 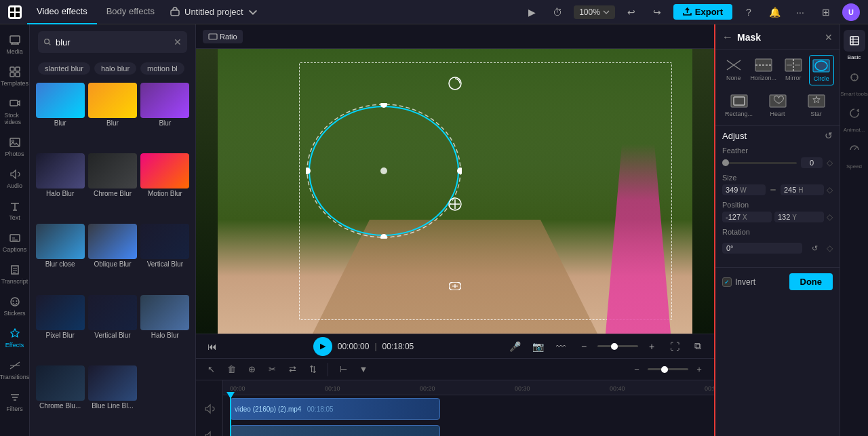 I want to click on rvtab-basic, so click(x=854, y=41).